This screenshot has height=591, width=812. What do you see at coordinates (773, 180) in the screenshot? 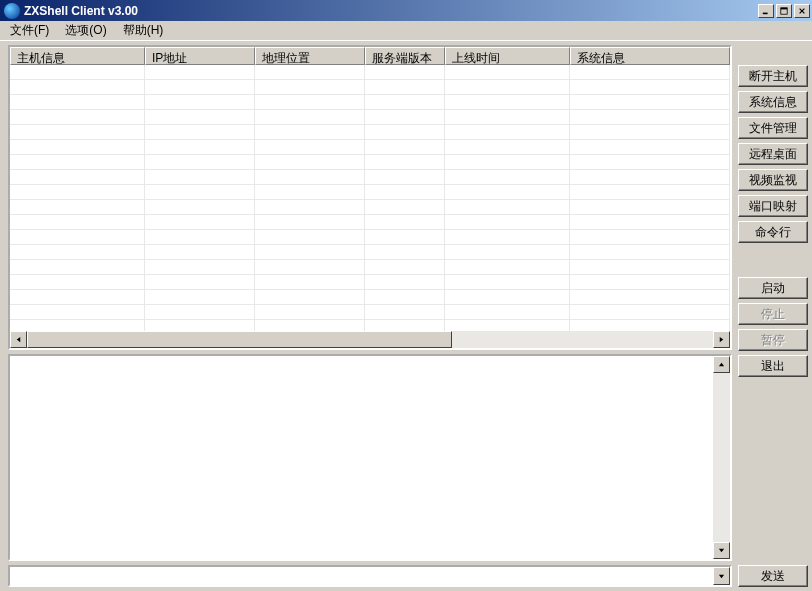
I see `video-monitor-button: 视频监视` at bounding box center [773, 180].